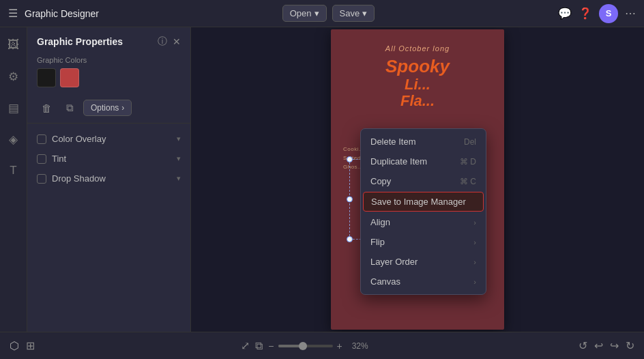  Describe the element at coordinates (109, 82) in the screenshot. I see `color-swatches` at that location.